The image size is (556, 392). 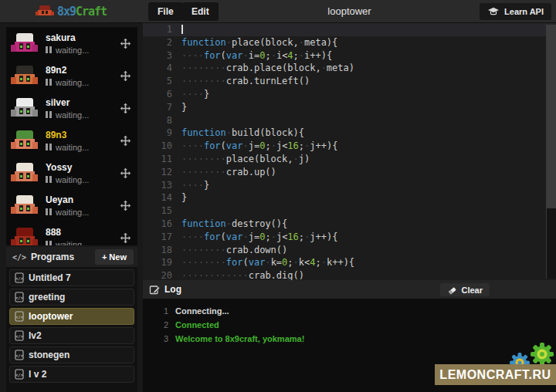 What do you see at coordinates (72, 374) in the screenshot?
I see `program-item: </> l v 2` at bounding box center [72, 374].